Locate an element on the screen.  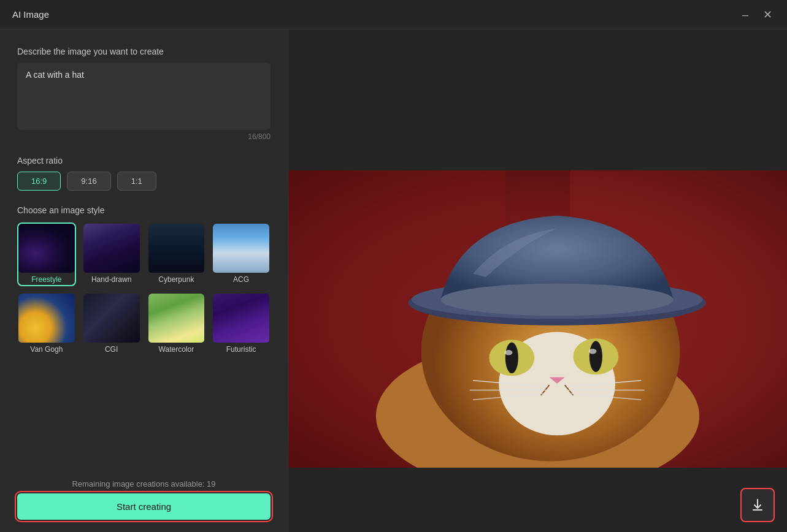
style-label-futuristic: Futuristic is located at coordinates (241, 350).